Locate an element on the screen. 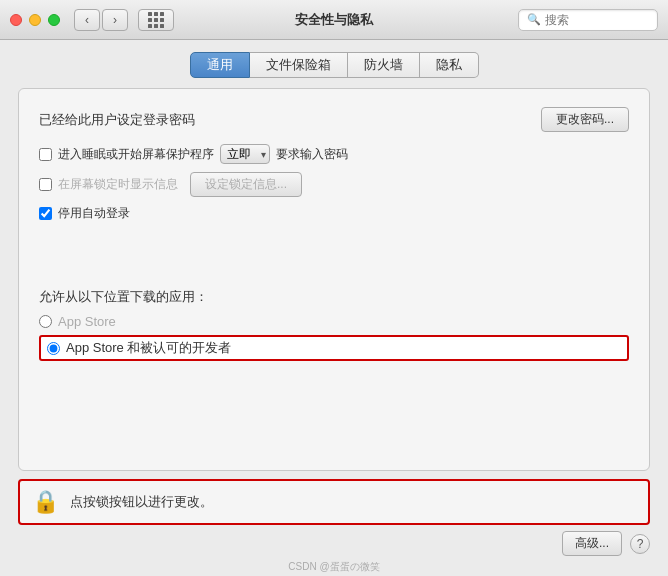 This screenshot has height=576, width=668. search-icon: 🔍 is located at coordinates (534, 20).